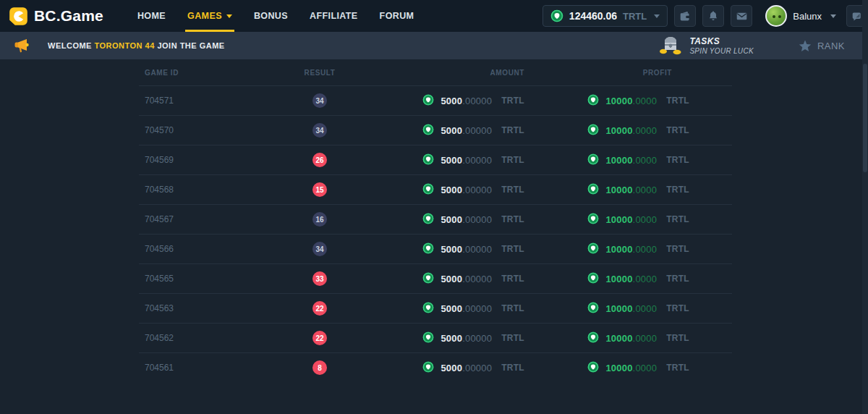 This screenshot has height=414, width=868. Describe the element at coordinates (713, 16) in the screenshot. I see `notifications-button` at that location.